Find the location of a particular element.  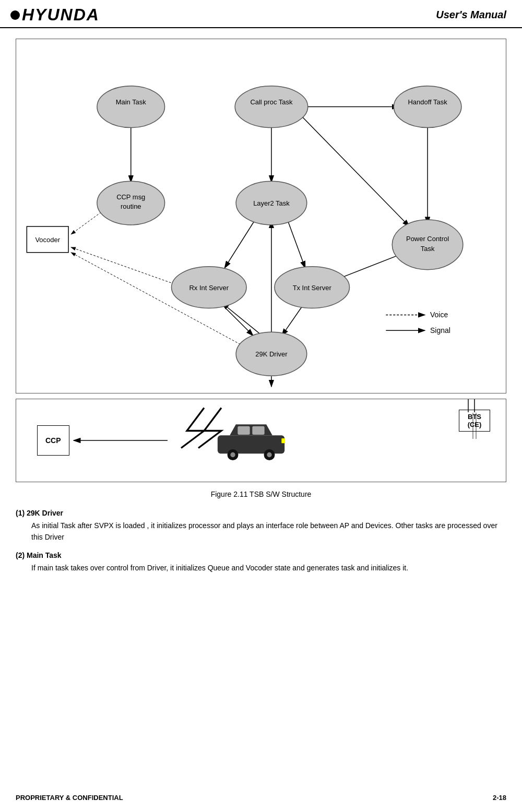

svg-text: Handoff Task is located at coordinates (428, 102).